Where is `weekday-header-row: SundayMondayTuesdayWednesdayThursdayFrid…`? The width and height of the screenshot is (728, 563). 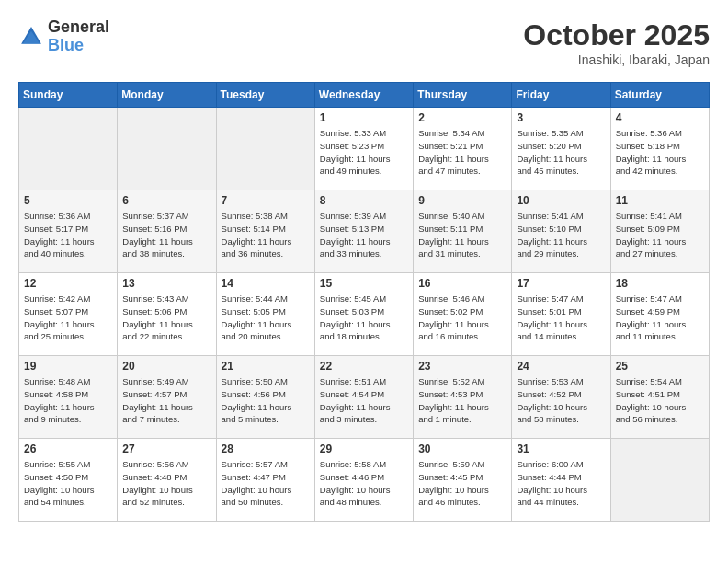
weekday-header-row: SundayMondayTuesdayWednesdayThursdayFrid… is located at coordinates (364, 96).